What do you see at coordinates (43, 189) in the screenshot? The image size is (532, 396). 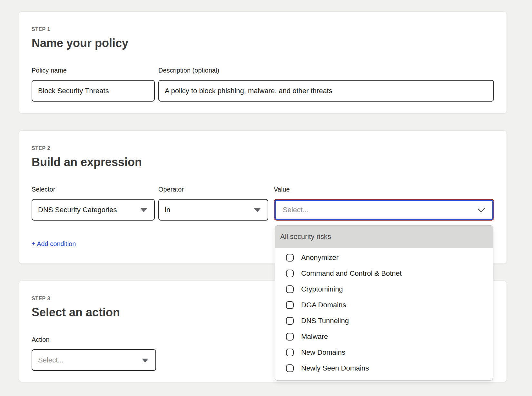 I see `selector-label: Selector` at bounding box center [43, 189].